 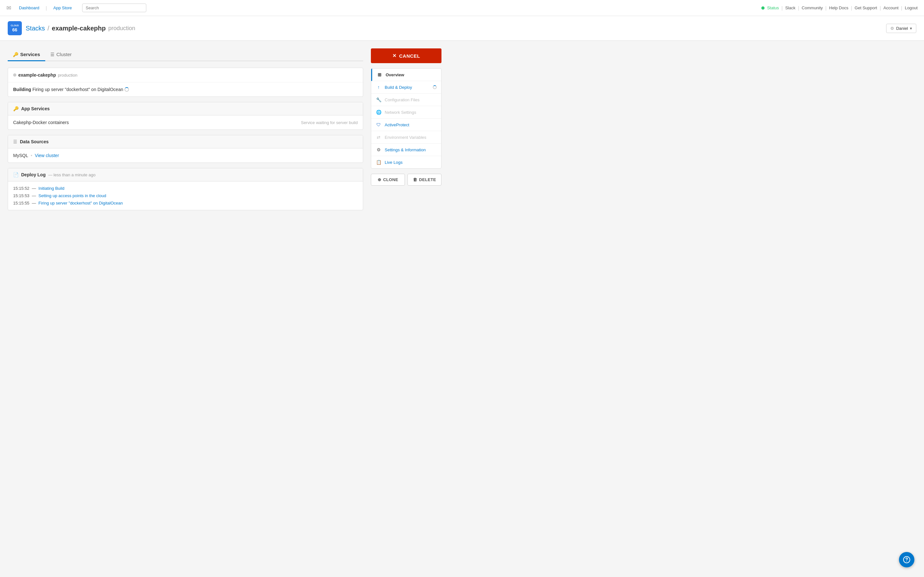 What do you see at coordinates (15, 142) in the screenshot?
I see `data-sources-icon: ☰` at bounding box center [15, 142].